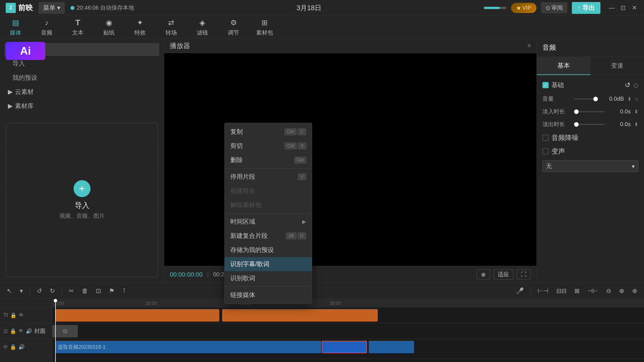 The image size is (644, 362). Describe the element at coordinates (576, 124) in the screenshot. I see `fadeout-thumb` at that location.